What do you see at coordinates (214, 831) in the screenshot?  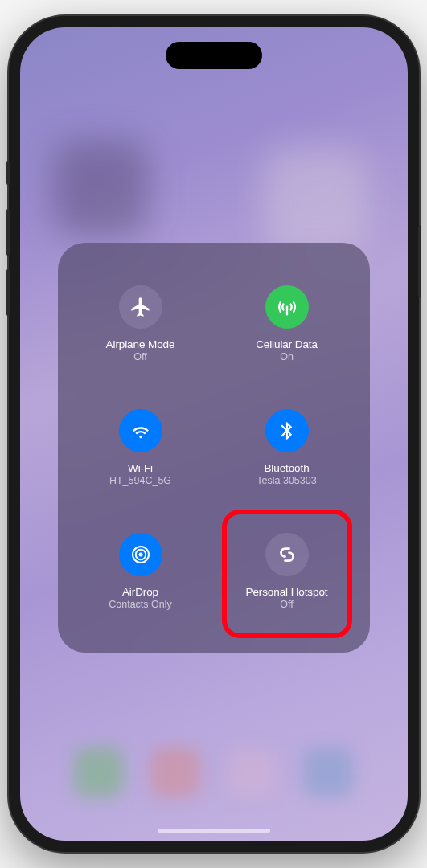 I see `home-indicator` at bounding box center [214, 831].